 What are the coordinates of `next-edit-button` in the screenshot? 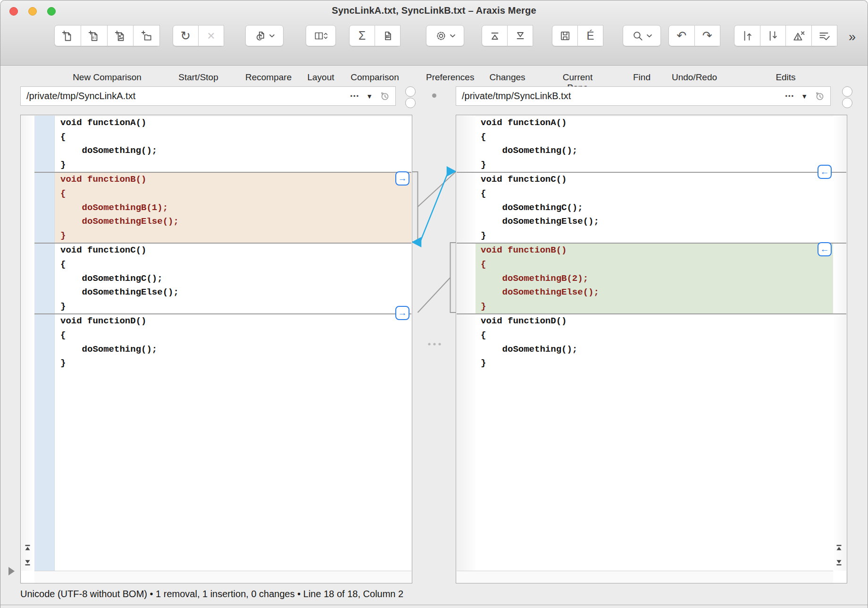 It's located at (774, 36).